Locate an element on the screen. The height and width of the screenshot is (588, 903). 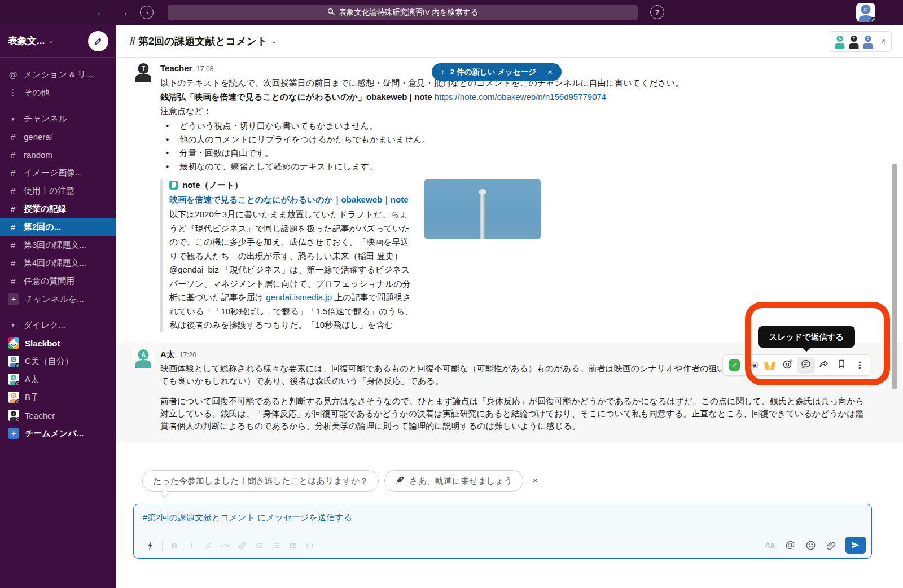
invite-members-button: + チームメンバ... is located at coordinates (58, 433).